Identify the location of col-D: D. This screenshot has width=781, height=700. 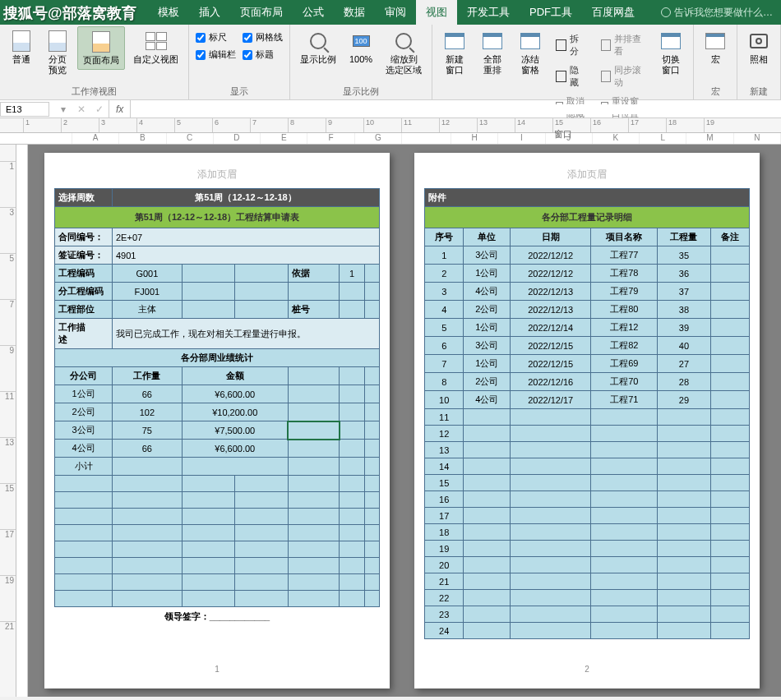
(237, 138).